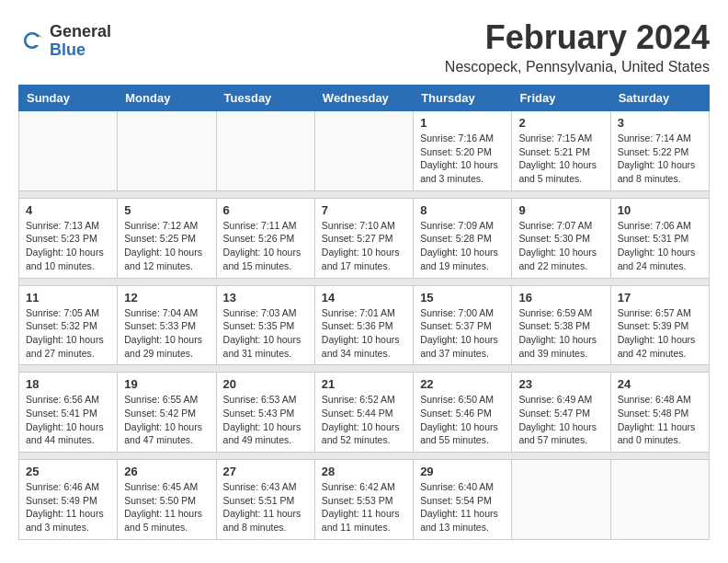 The image size is (728, 563). I want to click on calendar-day-cell: 8Sunrise: 7:09 AM Sunset: 5:28 PM Daylig…, so click(463, 237).